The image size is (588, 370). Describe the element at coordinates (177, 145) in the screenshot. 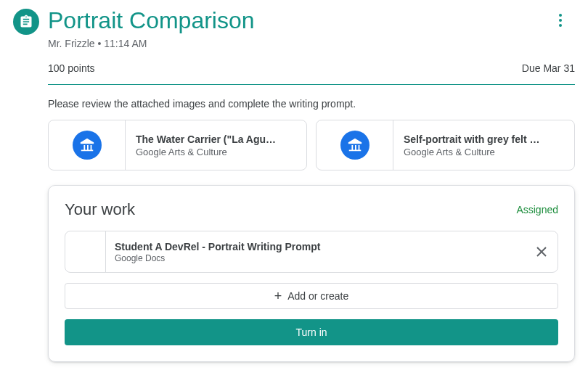

I see `attachment-card: The Water Carrier ("La Agu… Google Arts …` at that location.